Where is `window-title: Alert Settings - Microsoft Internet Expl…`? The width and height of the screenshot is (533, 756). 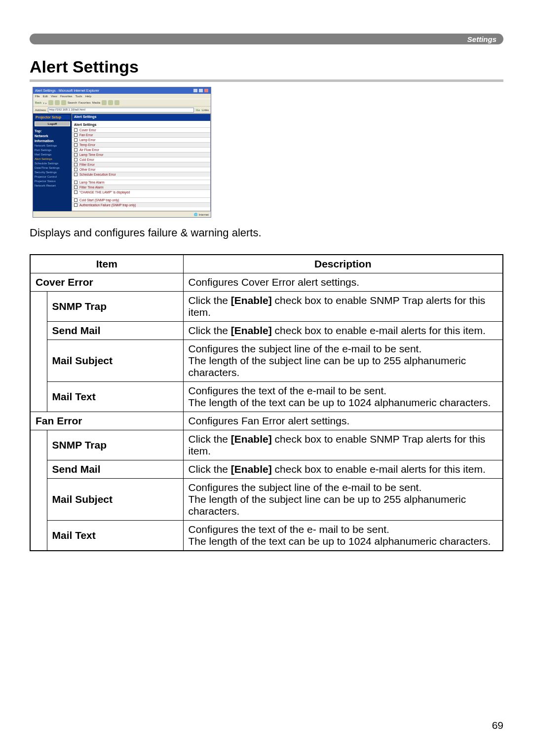 window-title: Alert Settings - Microsoft Internet Expl… is located at coordinates (67, 91).